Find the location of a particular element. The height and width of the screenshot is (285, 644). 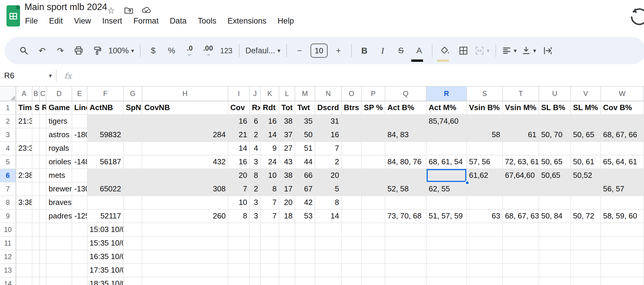

cell-D11 is located at coordinates (60, 243).